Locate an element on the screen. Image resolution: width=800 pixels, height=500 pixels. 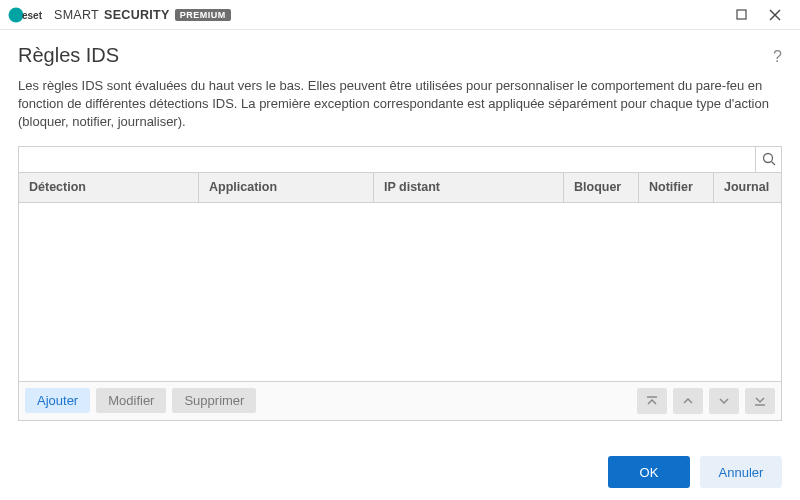
maximize-button is located at coordinates (741, 15).